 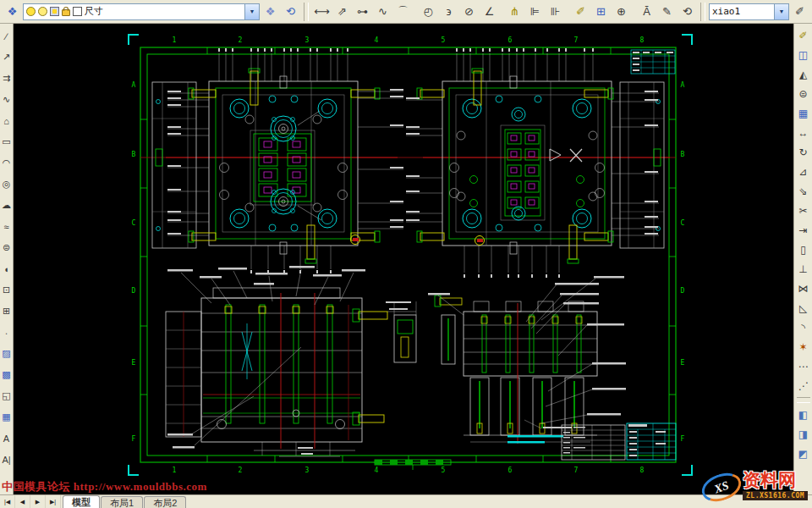 What do you see at coordinates (535, 12) in the screenshot?
I see `dim-baseline-button: ⊫` at bounding box center [535, 12].